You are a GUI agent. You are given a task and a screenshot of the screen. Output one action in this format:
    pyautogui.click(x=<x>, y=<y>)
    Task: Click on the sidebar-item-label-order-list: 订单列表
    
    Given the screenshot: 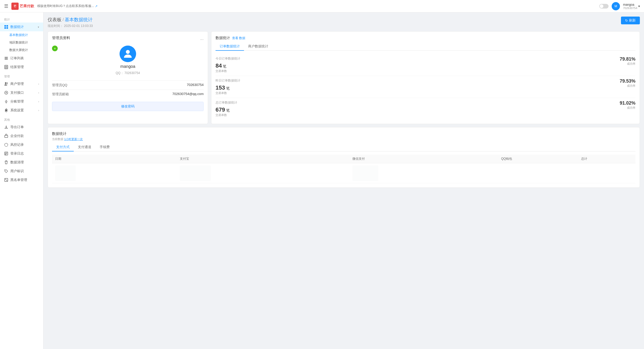 What is the action you would take?
    pyautogui.click(x=17, y=58)
    